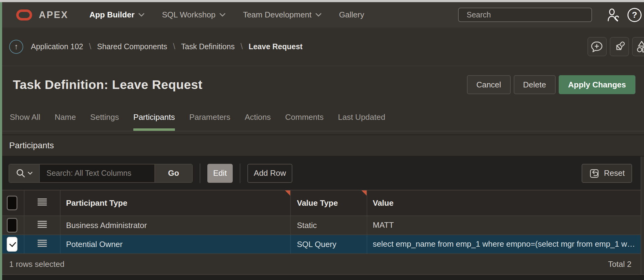 The height and width of the screenshot is (280, 644). What do you see at coordinates (176, 244) in the screenshot?
I see `cell-participant-type: Potential Owner` at bounding box center [176, 244].